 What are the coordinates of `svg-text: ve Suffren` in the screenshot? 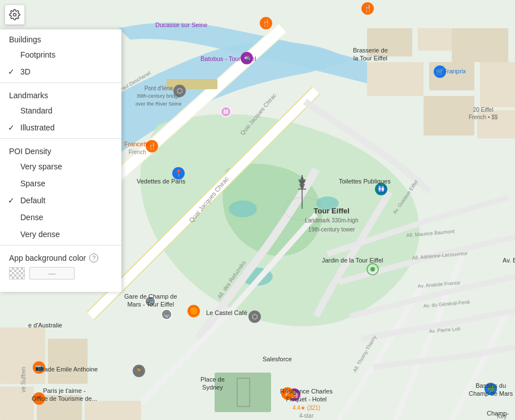 It's located at (24, 379).